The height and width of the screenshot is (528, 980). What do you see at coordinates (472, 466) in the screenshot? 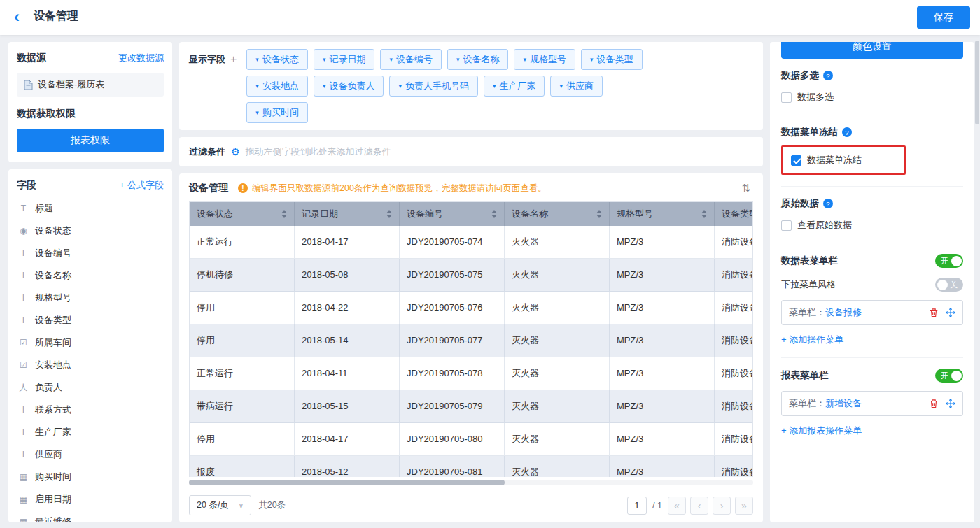
I see `table-row: 报废2018-05-12JDY20190705-081灭火器MPZ/3消防设备` at bounding box center [472, 466].